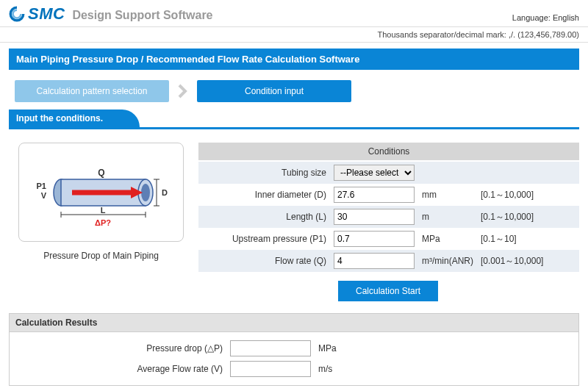 The image size is (588, 391). Describe the element at coordinates (92, 91) in the screenshot. I see `step-pattern-selection: Calculation pattern selection` at that location.